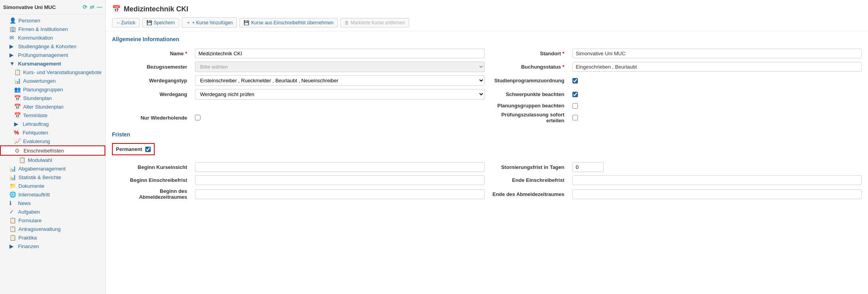 The image size is (868, 294). I want to click on terminliste-icon: 📅, so click(17, 115).